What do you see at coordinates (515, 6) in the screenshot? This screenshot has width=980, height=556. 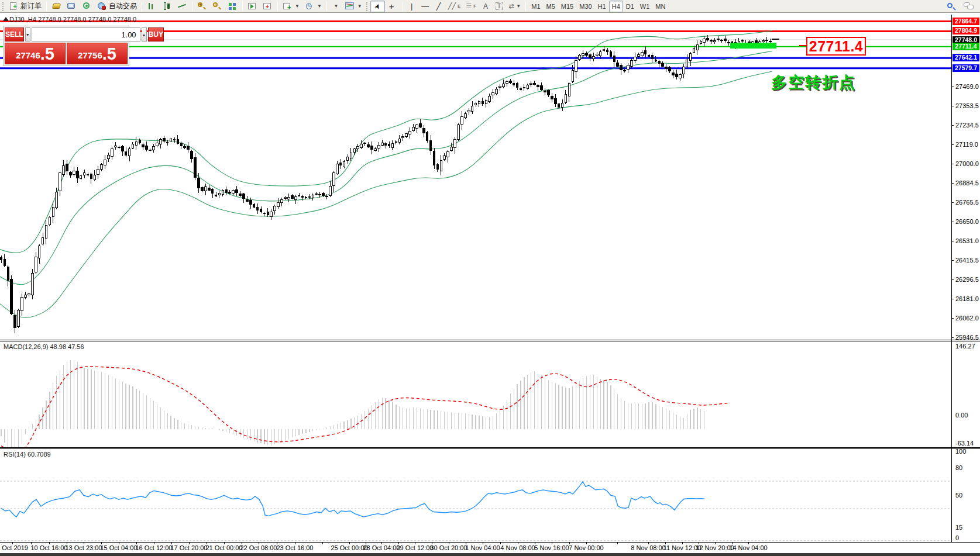 I see `arrows-tool-button: ⇄ ▼` at bounding box center [515, 6].